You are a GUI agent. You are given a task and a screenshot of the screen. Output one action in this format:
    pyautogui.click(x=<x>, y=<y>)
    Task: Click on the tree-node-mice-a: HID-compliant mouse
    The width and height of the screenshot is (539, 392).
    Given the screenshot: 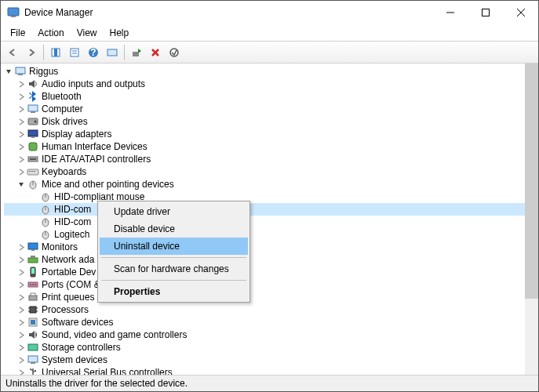 What is the action you would take?
    pyautogui.click(x=271, y=197)
    